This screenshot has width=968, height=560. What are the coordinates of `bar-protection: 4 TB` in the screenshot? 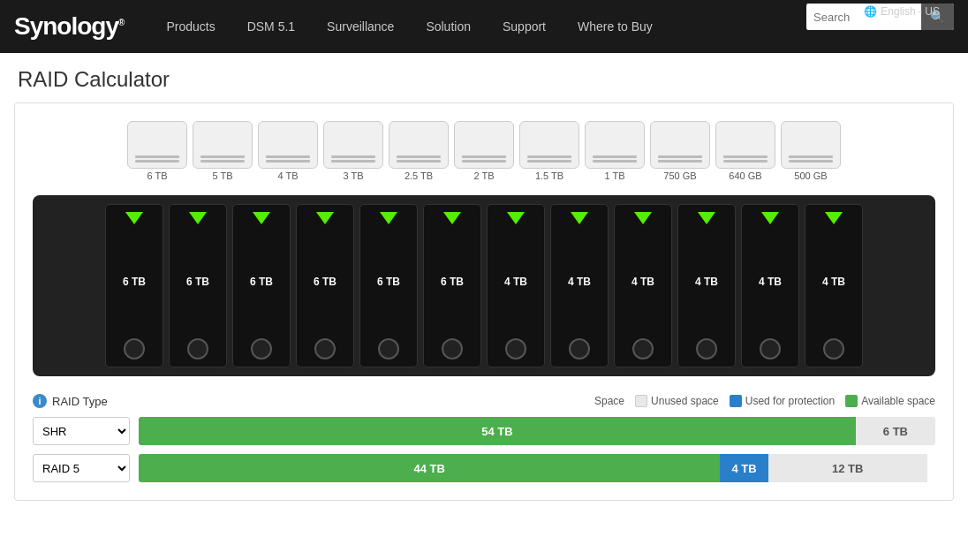 It's located at (744, 468).